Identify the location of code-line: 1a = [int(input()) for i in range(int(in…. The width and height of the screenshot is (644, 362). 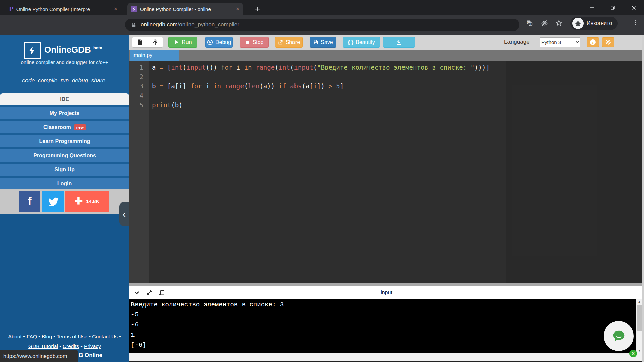
(386, 67).